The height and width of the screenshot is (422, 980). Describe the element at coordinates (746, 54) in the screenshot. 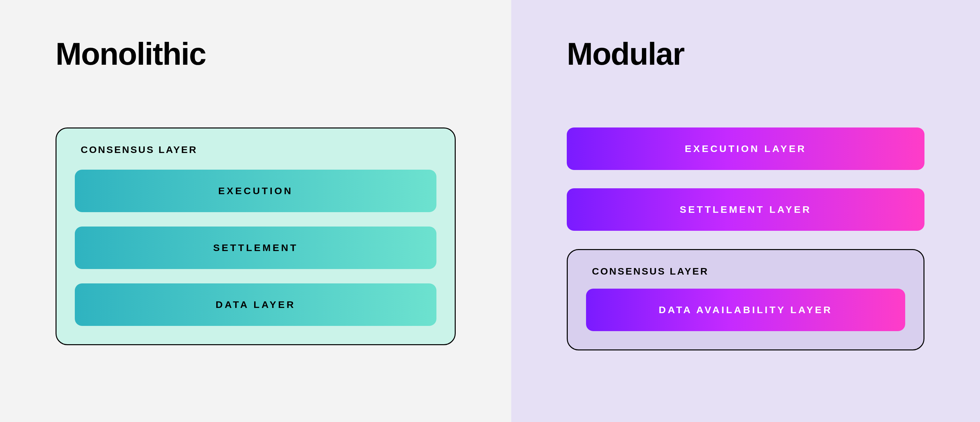

I see `modular-title: Modular` at that location.